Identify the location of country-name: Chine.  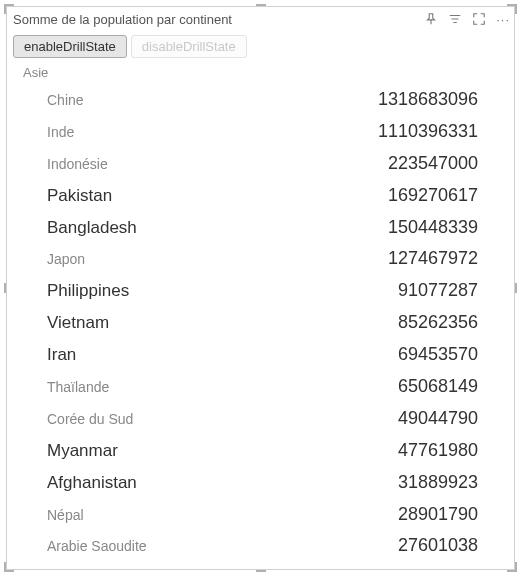
(156, 101).